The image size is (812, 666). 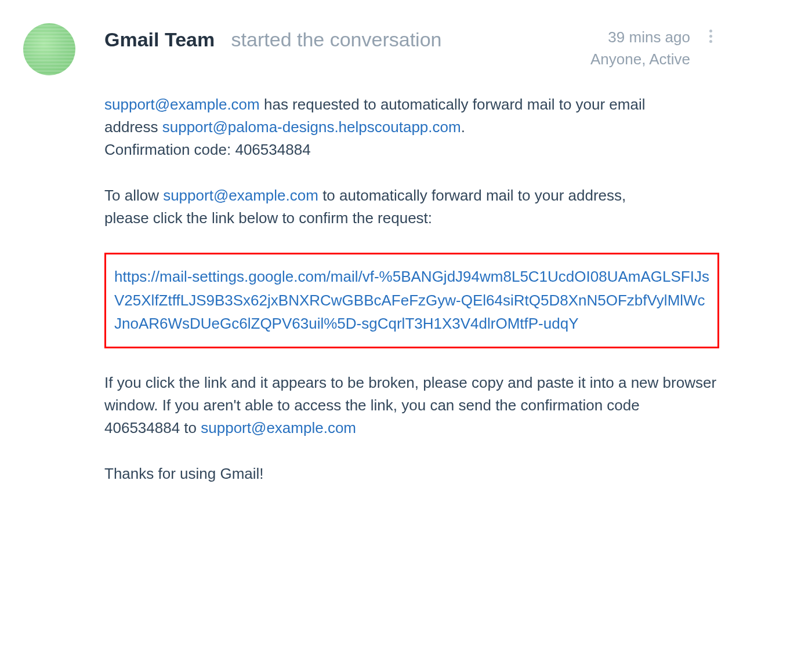 I want to click on thanks-line: Thanks for using Gmail!, so click(x=412, y=474).